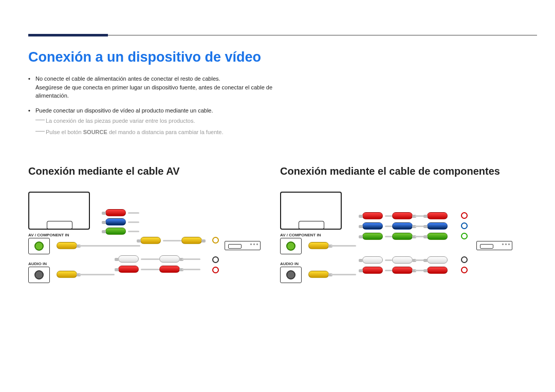 The width and height of the screenshot is (555, 392). Describe the element at coordinates (162, 111) in the screenshot. I see `bullet-item: • Puede conectar un dispositivo de vídeo…` at that location.